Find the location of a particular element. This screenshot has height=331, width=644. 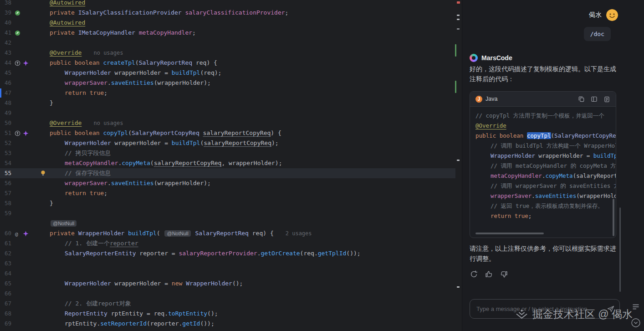

gutter: 65 is located at coordinates (17, 284).